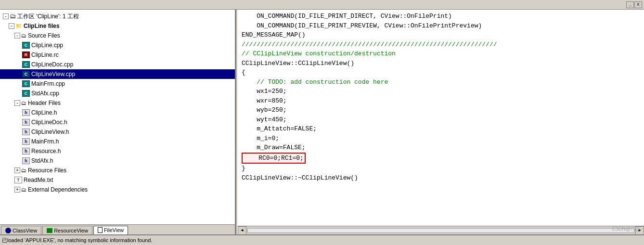 Image resolution: width=644 pixels, height=245 pixels. Describe the element at coordinates (26, 142) in the screenshot. I see `h-icon-4: h` at that location.